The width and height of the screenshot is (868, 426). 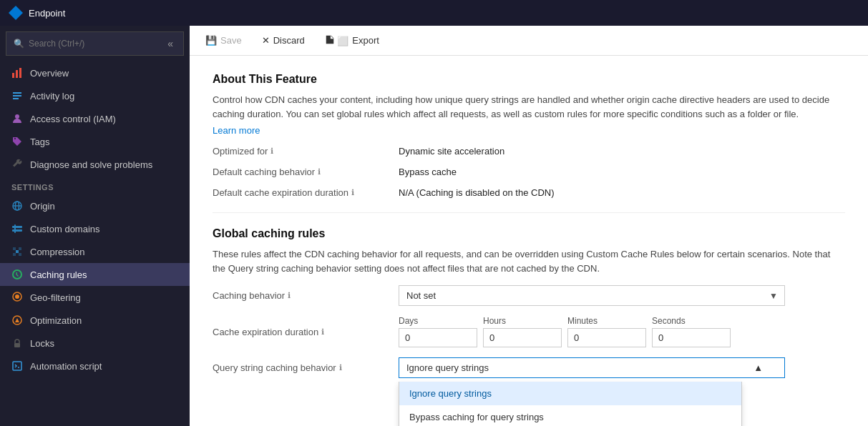 What do you see at coordinates (94, 119) in the screenshot?
I see `sidebar-item-access-control: Access control (IAM)` at bounding box center [94, 119].